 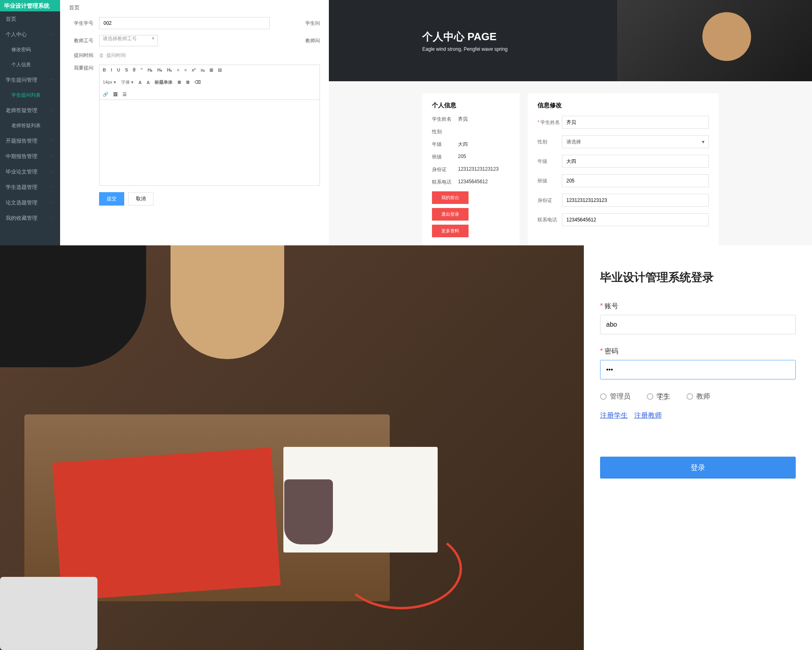 I want to click on editor-tool-icon: I, so click(x=111, y=70).